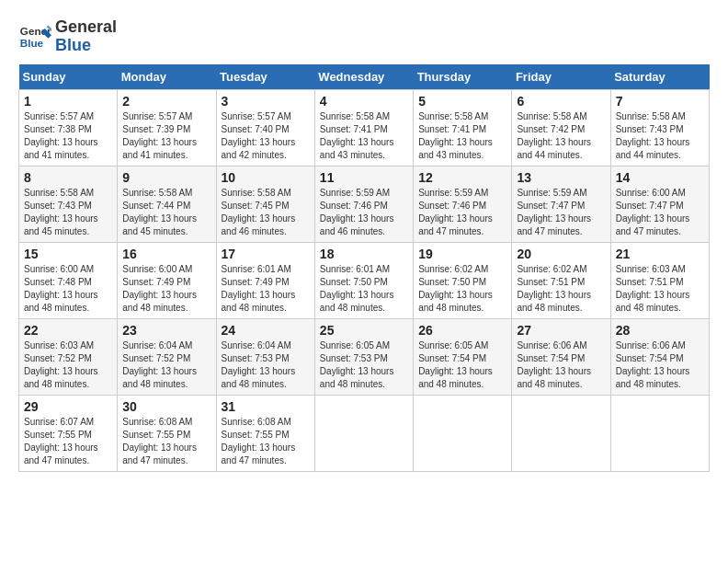 The image size is (728, 563). What do you see at coordinates (68, 77) in the screenshot?
I see `column-header-sunday: Sunday` at bounding box center [68, 77].